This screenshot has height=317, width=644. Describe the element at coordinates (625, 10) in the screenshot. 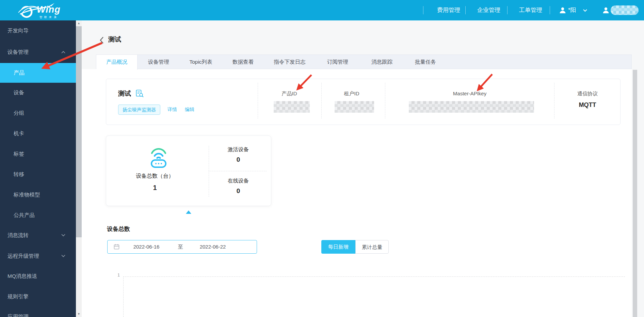

I see `masked-account-id` at that location.